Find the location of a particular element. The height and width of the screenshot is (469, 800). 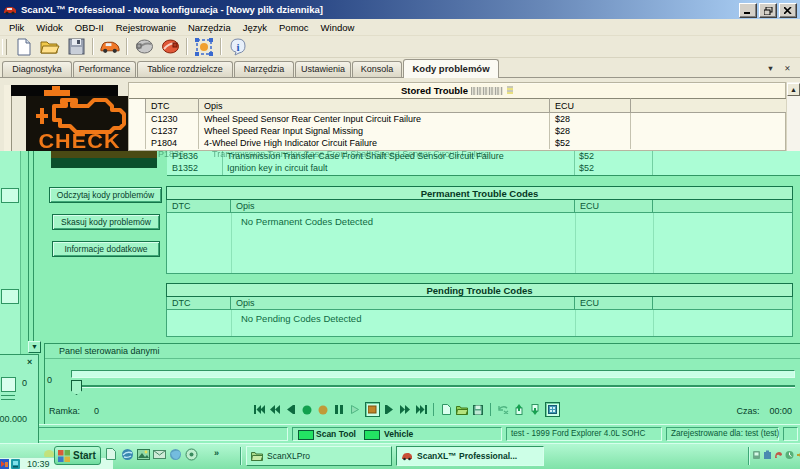

scan-tool-led is located at coordinates (306, 435).